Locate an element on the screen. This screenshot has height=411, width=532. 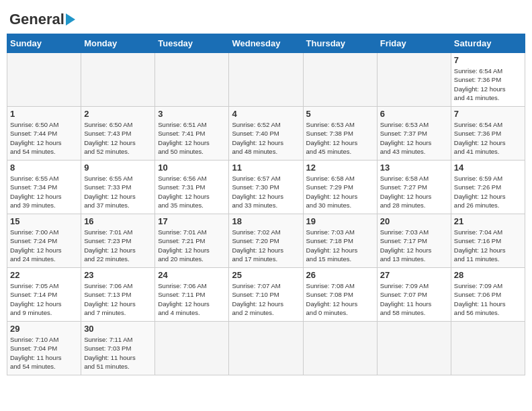
day-info: Sunrise: 6:55 AM Sunset: 7:33 PM Dayligh… is located at coordinates (118, 192).